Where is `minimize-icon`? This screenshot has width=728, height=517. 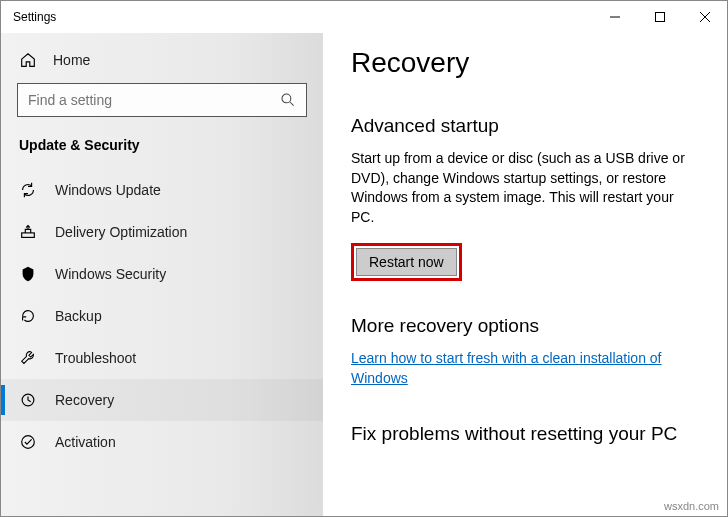
minimize-icon is located at coordinates (615, 17).